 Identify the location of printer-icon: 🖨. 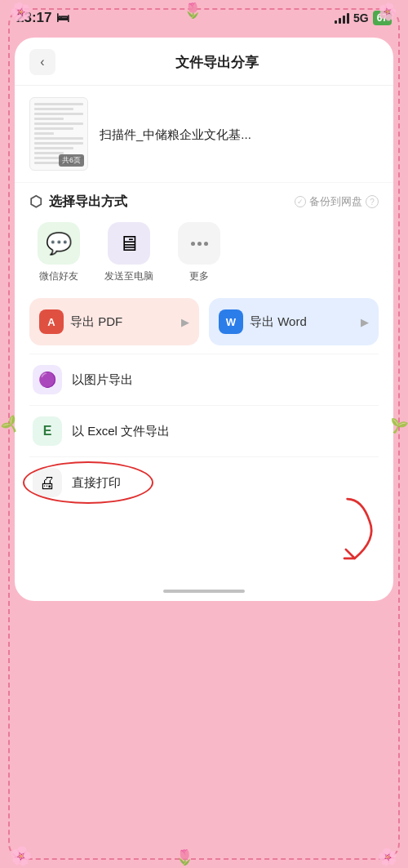
(47, 483).